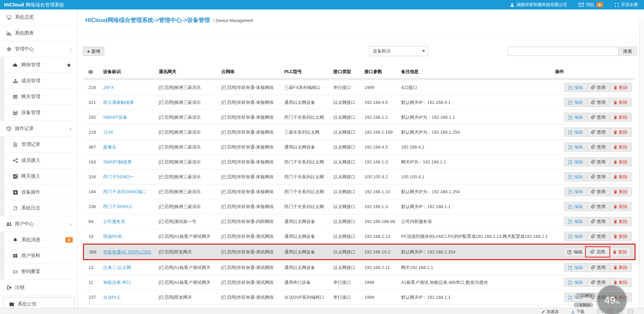  I want to click on device-link: 摄像头, so click(110, 147).